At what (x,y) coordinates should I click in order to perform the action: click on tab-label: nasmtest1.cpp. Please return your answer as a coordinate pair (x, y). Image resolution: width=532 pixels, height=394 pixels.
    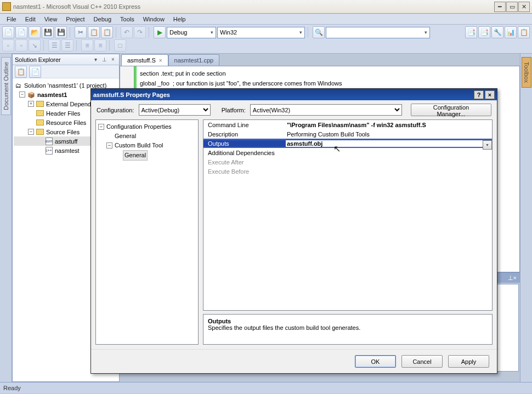
    Looking at the image, I should click on (194, 60).